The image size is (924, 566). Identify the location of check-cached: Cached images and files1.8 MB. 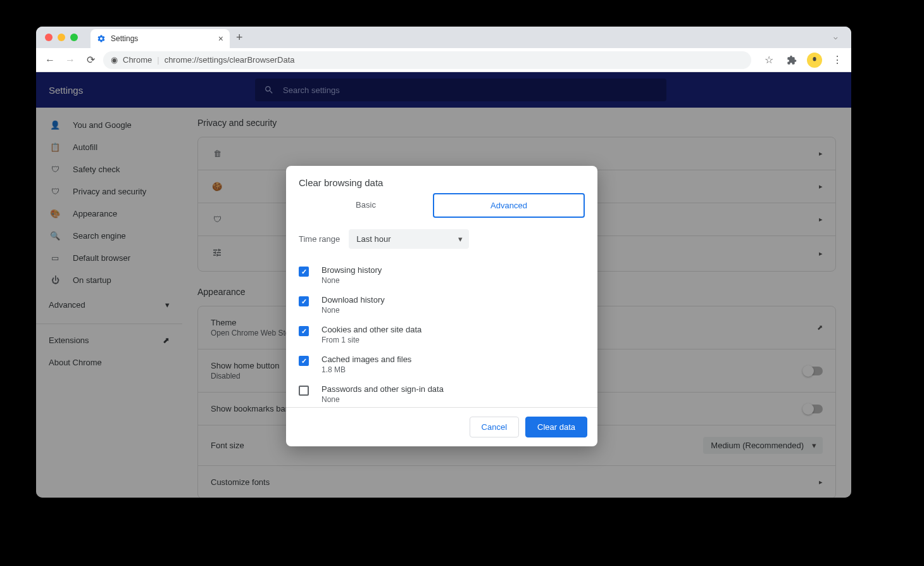
(442, 365).